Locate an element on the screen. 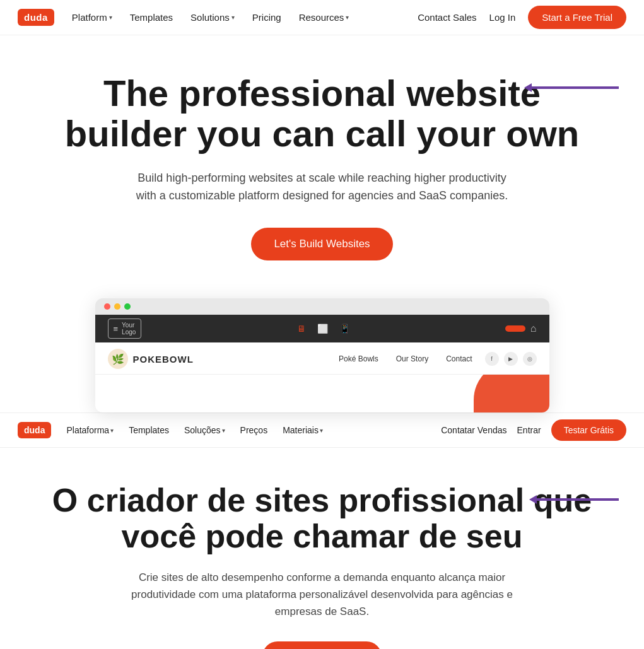 This screenshot has height=649, width=644. arrow-head-icon is located at coordinates (528, 88).